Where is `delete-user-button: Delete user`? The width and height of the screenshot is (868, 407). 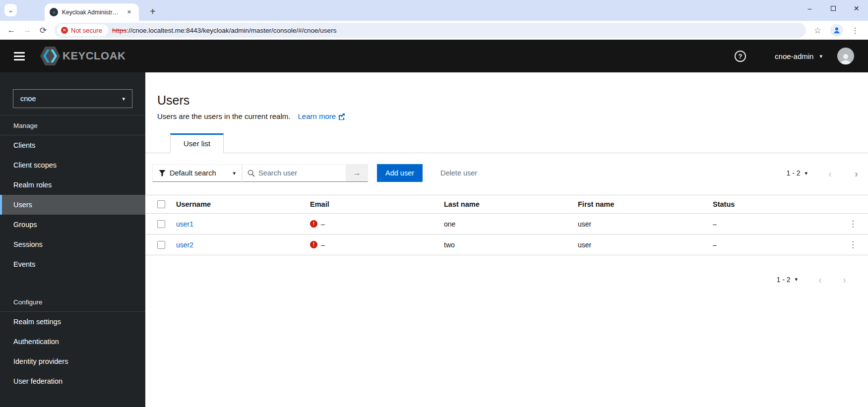
delete-user-button: Delete user is located at coordinates (459, 173).